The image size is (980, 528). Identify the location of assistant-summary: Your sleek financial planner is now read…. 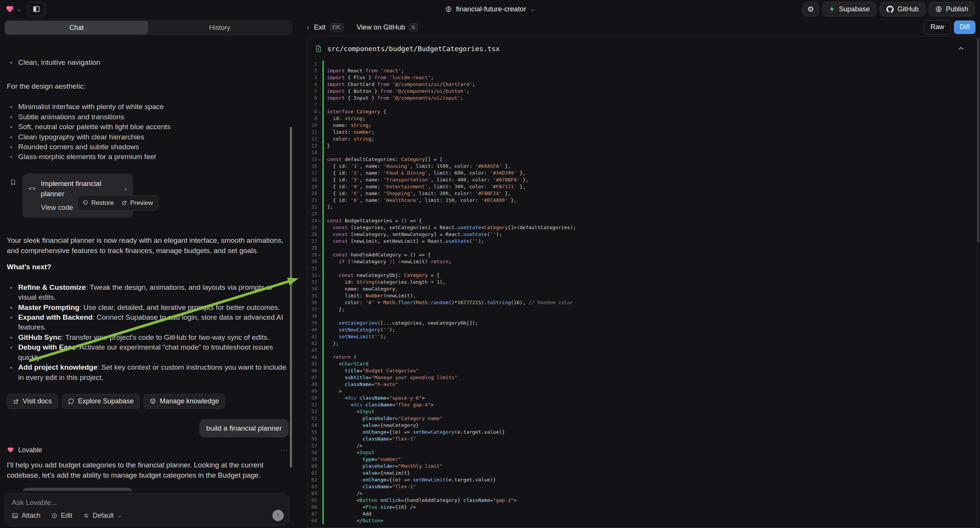
(148, 245).